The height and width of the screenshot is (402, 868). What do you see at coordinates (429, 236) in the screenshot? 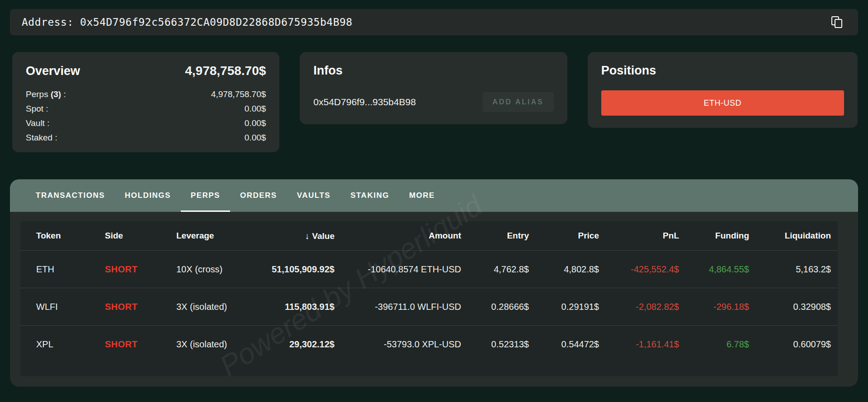
I see `table-header: Token Side Leverage ↓Value Amount Entry …` at bounding box center [429, 236].